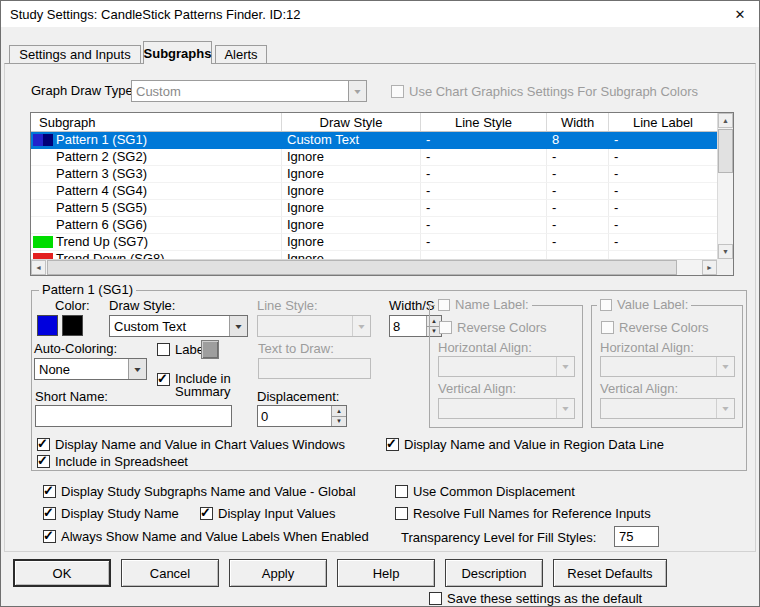 This screenshot has height=607, width=760. What do you see at coordinates (374, 226) in the screenshot?
I see `table-row: Pattern 6 (SG6) Ignore - - -` at bounding box center [374, 226].